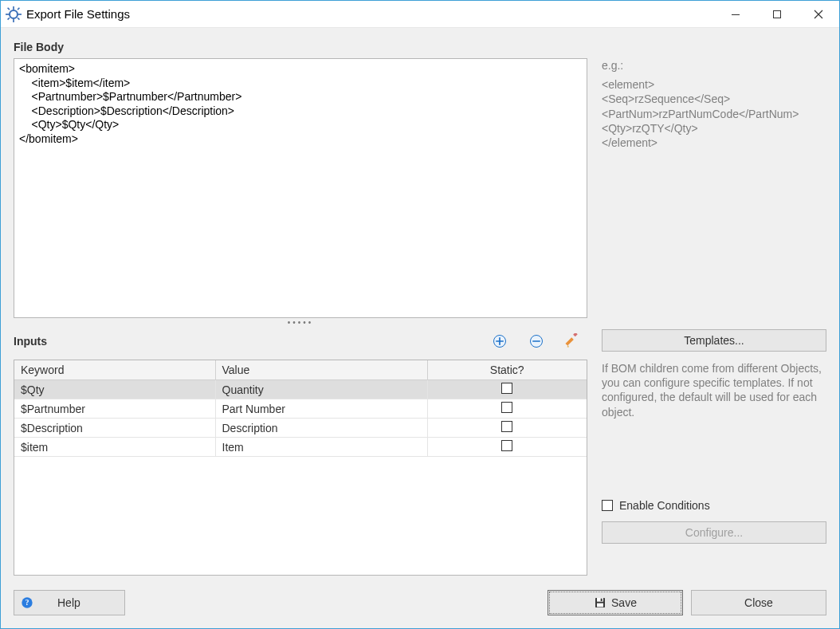 The width and height of the screenshot is (840, 629). Describe the element at coordinates (300, 447) in the screenshot. I see `table-row: $itemItem` at that location.